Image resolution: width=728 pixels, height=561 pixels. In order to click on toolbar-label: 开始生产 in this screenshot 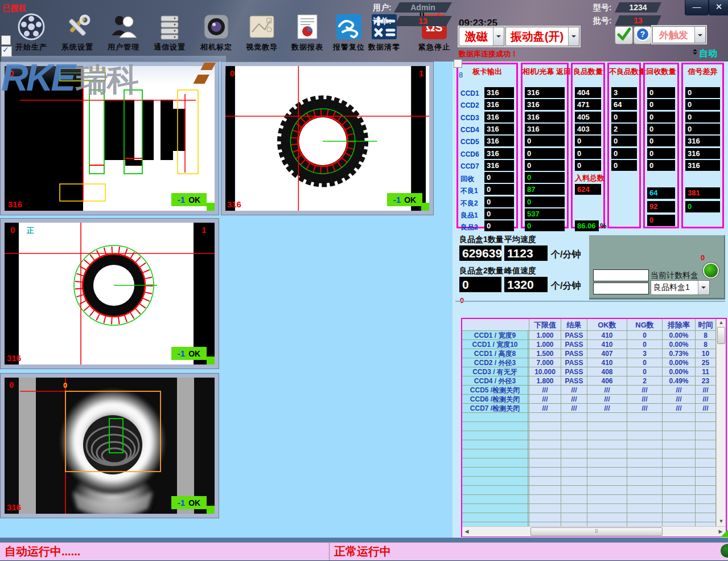, I will do `click(31, 47)`.